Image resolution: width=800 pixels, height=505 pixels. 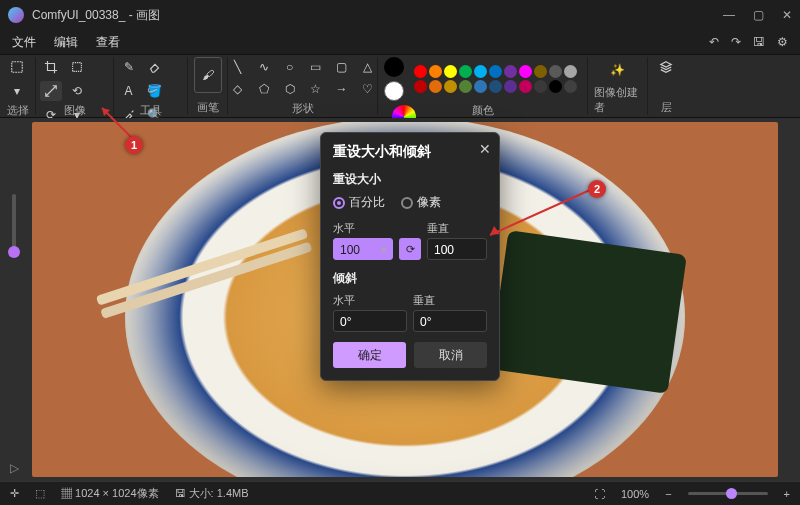 I want to click on horiz-label: 水平, so click(x=363, y=228).